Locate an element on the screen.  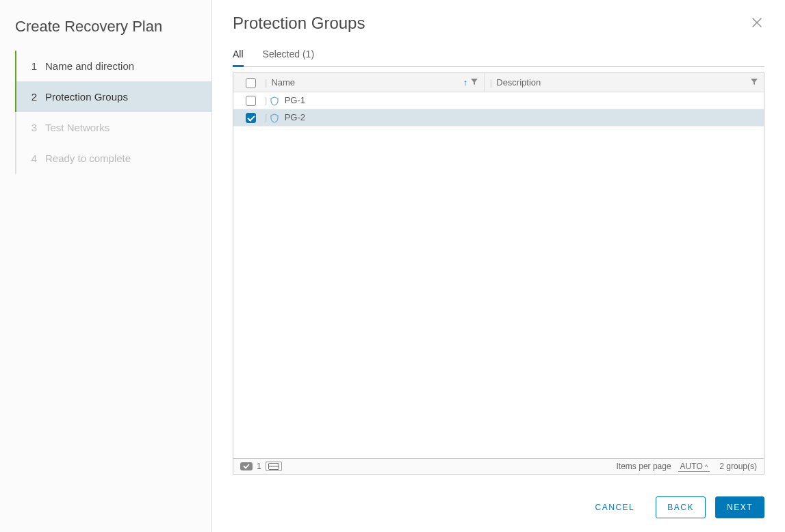
step-ready-to-complete: 4 Ready to complete is located at coordinates (114, 159).